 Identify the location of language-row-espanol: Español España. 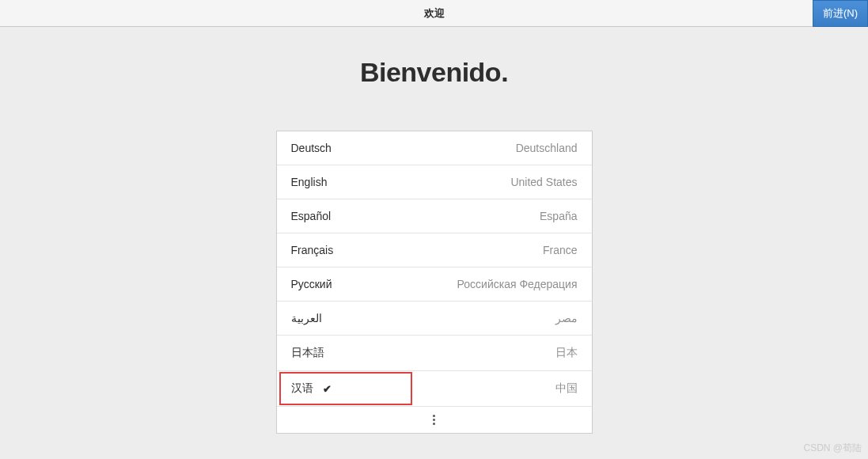
(434, 217).